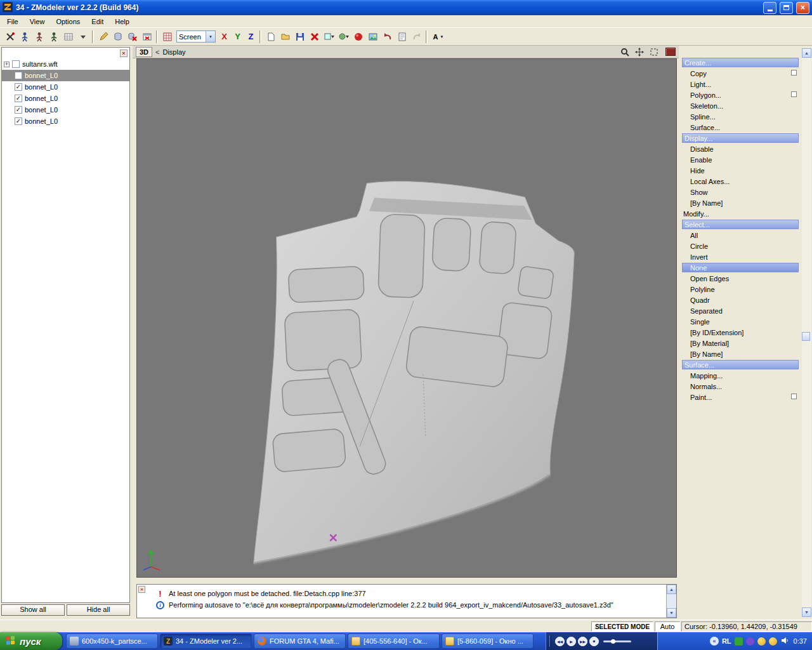 The width and height of the screenshot is (812, 650). I want to click on grid-tool-icon, so click(69, 37).